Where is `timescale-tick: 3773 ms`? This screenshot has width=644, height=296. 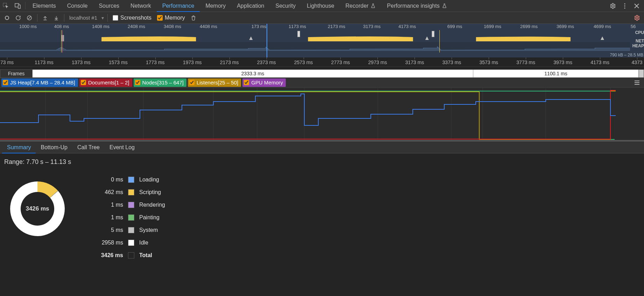 timescale-tick: 3773 ms is located at coordinates (526, 62).